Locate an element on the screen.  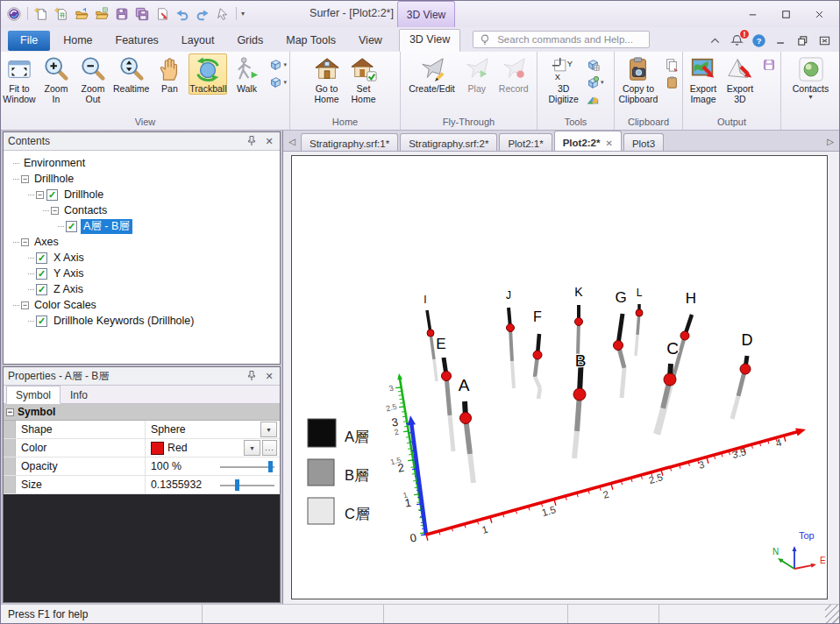
doc-close-button is located at coordinates (824, 40).